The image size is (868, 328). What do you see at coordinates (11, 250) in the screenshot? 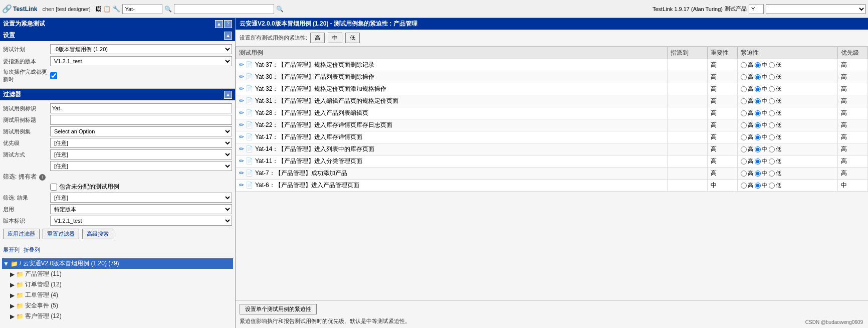
I see `expand-link: 展开列` at bounding box center [11, 250].